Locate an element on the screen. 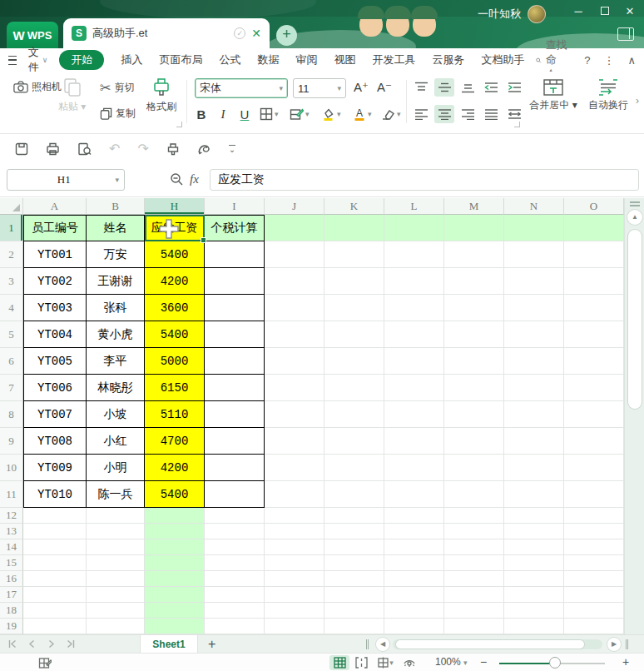  cell: 员工编号 is located at coordinates (55, 228).